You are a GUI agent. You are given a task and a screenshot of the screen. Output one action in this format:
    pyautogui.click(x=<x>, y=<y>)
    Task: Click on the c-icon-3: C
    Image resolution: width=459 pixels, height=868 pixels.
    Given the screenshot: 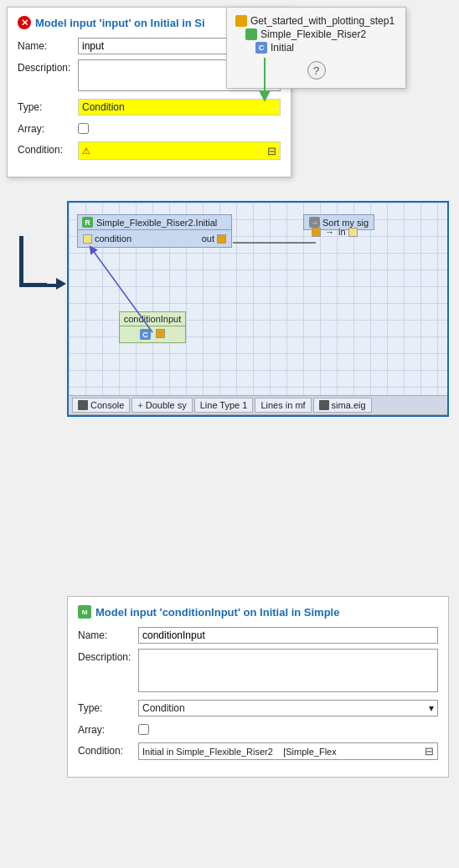 What is the action you would take?
    pyautogui.click(x=261, y=48)
    